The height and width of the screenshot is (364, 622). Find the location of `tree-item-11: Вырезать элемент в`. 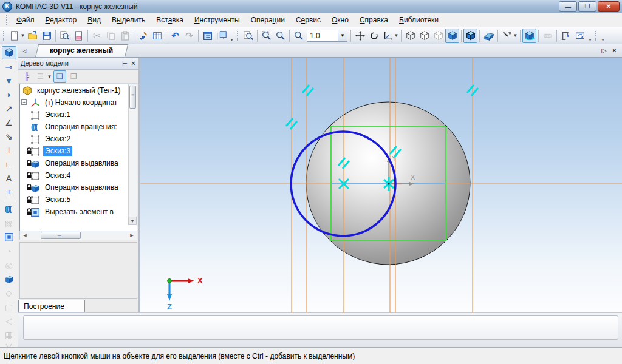

tree-item-11: Вырезать элемент в is located at coordinates (78, 212).